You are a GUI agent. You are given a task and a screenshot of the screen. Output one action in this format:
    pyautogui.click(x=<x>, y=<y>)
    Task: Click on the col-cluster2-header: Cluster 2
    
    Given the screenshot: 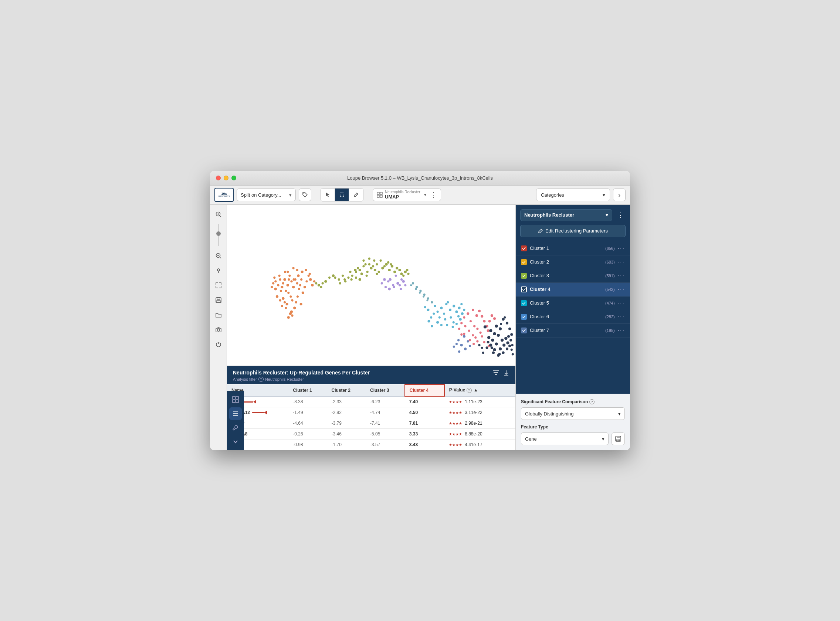 What is the action you would take?
    pyautogui.click(x=346, y=390)
    